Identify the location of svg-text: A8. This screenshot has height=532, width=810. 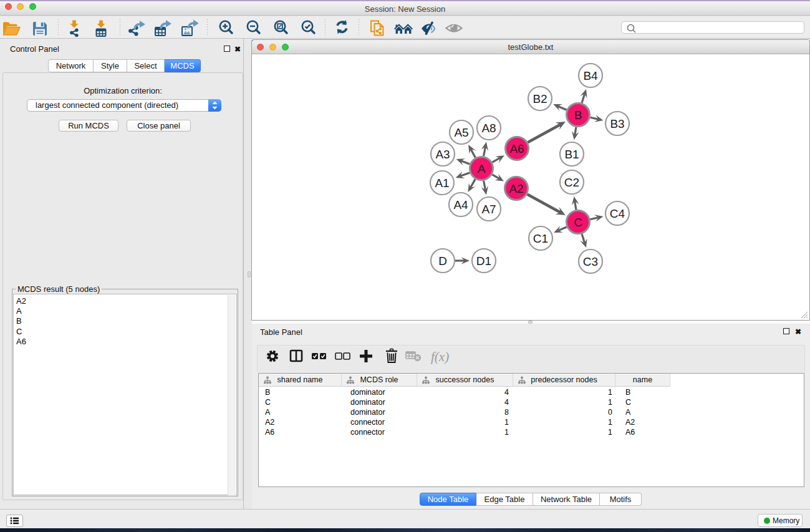
(489, 128).